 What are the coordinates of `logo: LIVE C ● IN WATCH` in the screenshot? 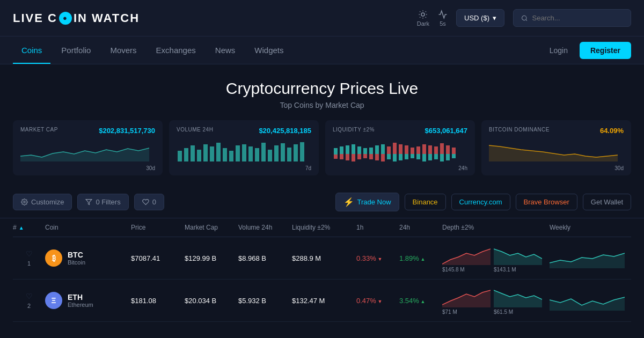 It's located at (76, 18).